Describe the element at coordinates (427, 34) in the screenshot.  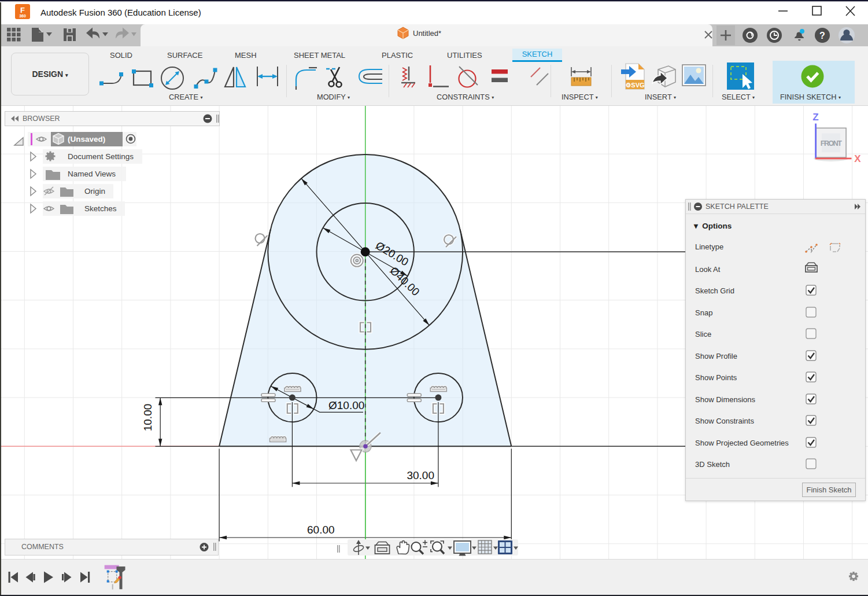
I see `svg-text: Untitled*` at that location.